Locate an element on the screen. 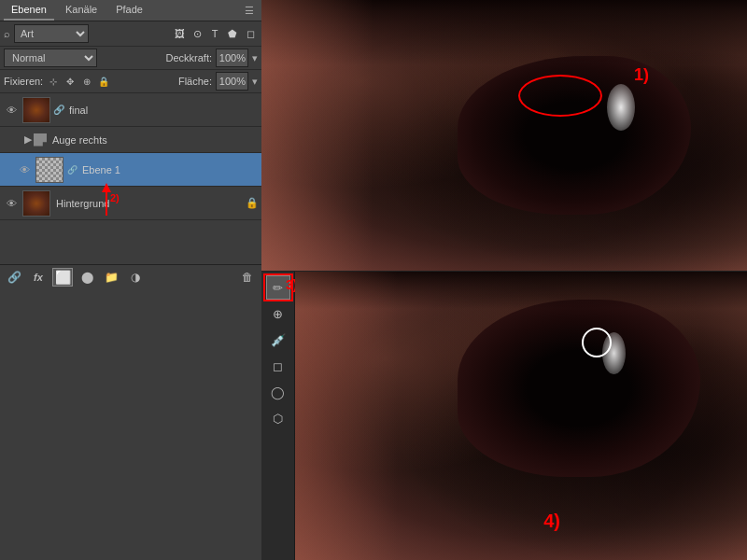 The image size is (747, 560). panel-tabs: Ebenen Kanäle Pfade ☰ is located at coordinates (131, 11).